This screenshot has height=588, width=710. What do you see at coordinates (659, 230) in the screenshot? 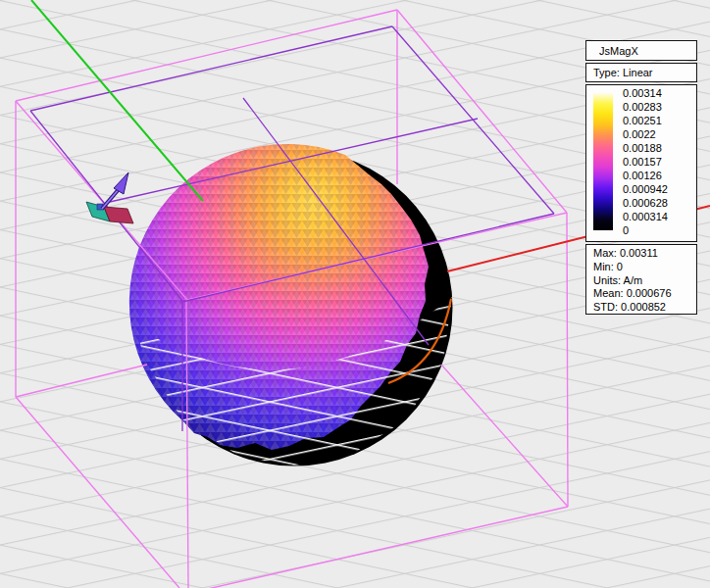
I see `colorbar-tick-label: 0` at bounding box center [659, 230].